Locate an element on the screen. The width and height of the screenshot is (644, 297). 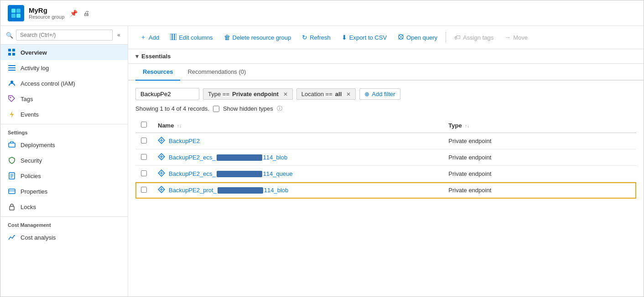
tab-recommendations: Recommendations (0) is located at coordinates (217, 72).